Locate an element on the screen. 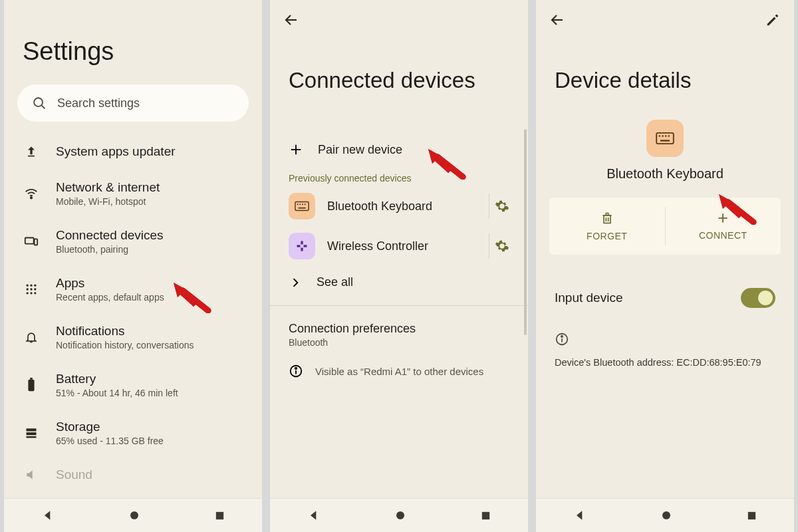 Image resolution: width=798 pixels, height=532 pixels. visibility-info: Visible as “Redmi A1” to other devices is located at coordinates (399, 371).